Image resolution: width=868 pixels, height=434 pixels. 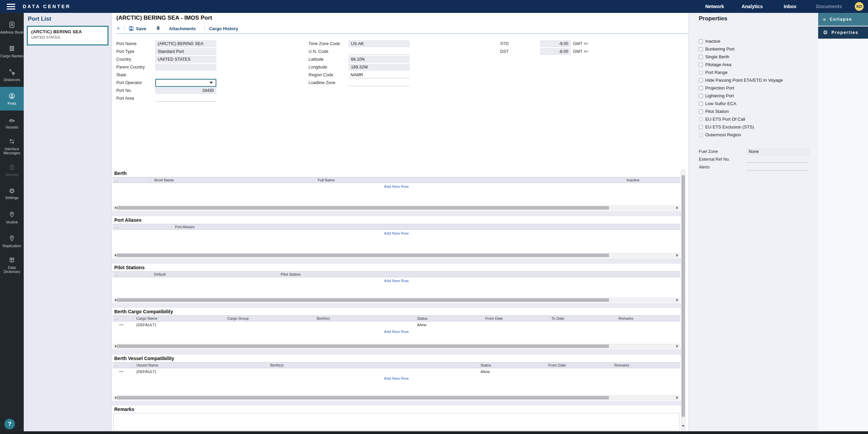 What do you see at coordinates (752, 6) in the screenshot?
I see `nav-analytics: Analytics` at bounding box center [752, 6].